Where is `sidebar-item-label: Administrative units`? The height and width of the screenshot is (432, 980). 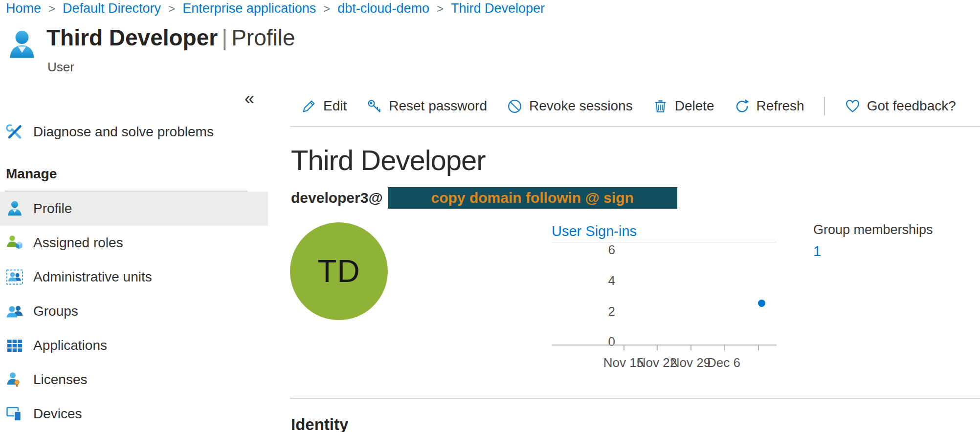 sidebar-item-label: Administrative units is located at coordinates (93, 277).